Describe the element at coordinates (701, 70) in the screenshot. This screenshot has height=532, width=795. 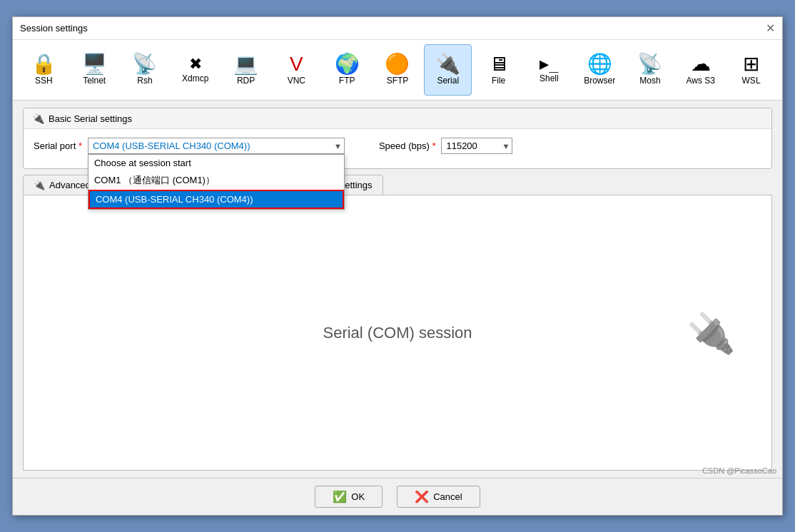
I see `toolbar-item-aws-s3: ☁ Aws S3` at that location.